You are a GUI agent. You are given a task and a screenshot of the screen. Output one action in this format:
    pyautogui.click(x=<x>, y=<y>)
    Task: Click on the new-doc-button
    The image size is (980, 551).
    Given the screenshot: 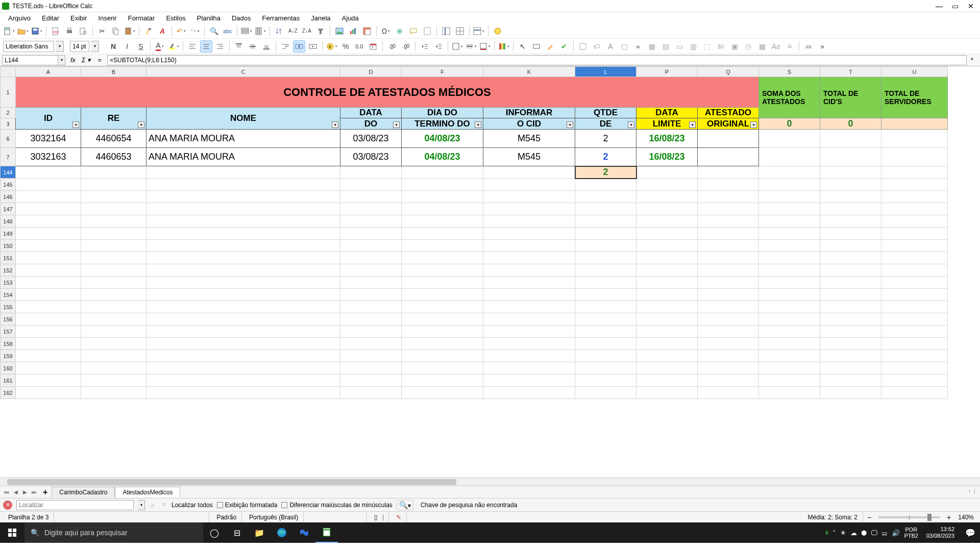 What is the action you would take?
    pyautogui.click(x=9, y=31)
    